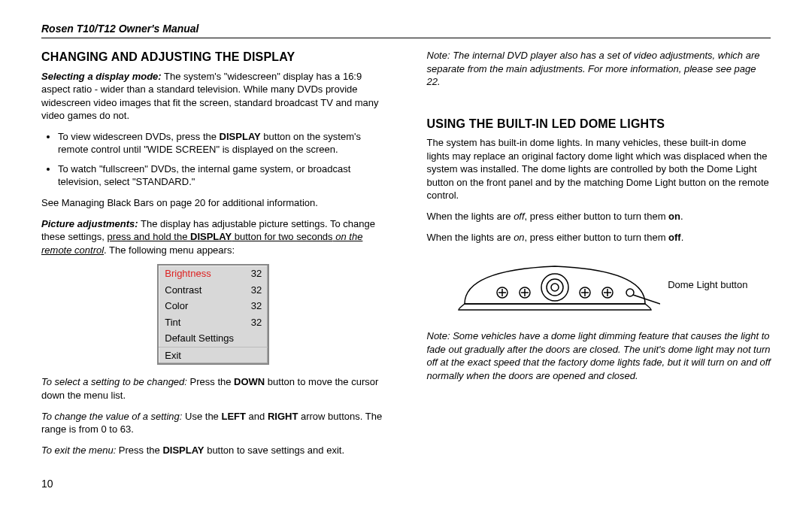 Image resolution: width=812 pixels, height=525 pixels. I want to click on list-item: To watch "fullscreen" DVDs, the internal…, so click(222, 176).